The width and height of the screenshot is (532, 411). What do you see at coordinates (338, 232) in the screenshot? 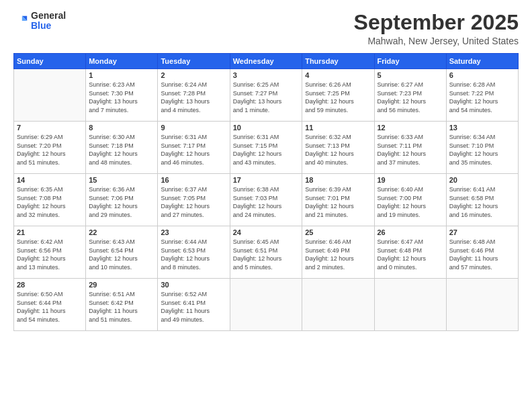
I see `day-number: 25` at bounding box center [338, 232].